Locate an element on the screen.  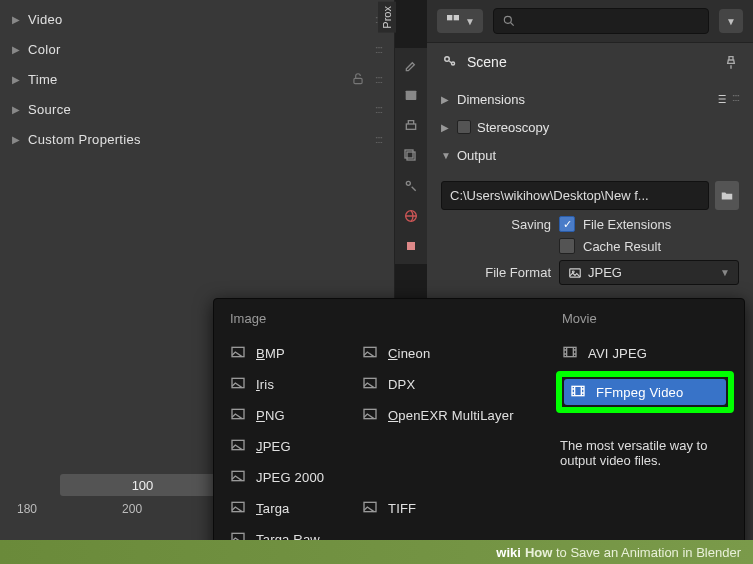
format-bmp: BMP is located at coordinates (290, 353).